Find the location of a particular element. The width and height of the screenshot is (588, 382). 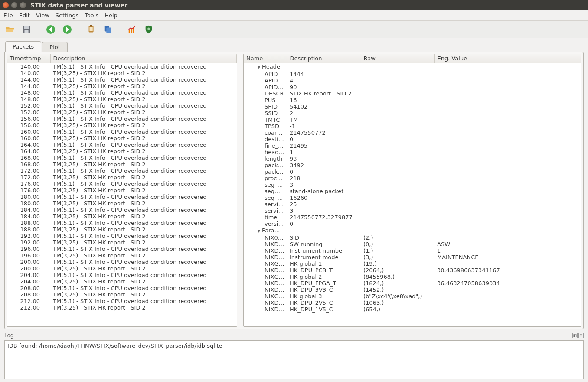

tree-row: APID_p...4 is located at coordinates (412, 81).